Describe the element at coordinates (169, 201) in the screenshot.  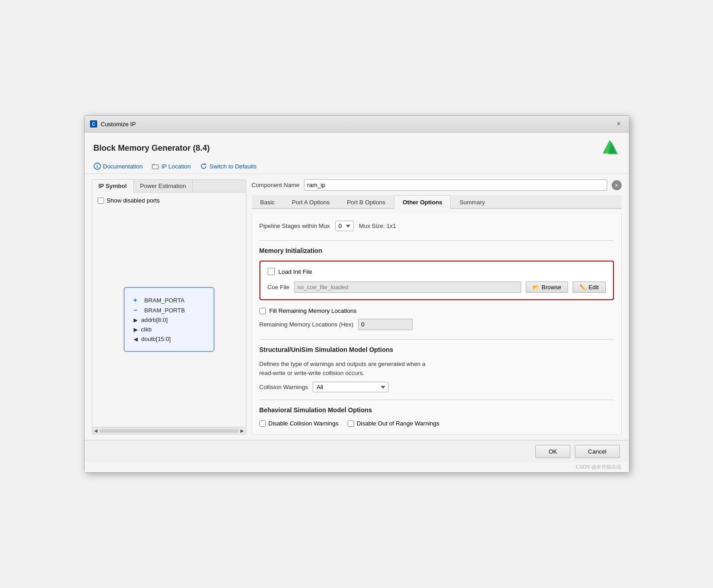
I see `show-disabled-ports-row: Show disabled ports` at that location.